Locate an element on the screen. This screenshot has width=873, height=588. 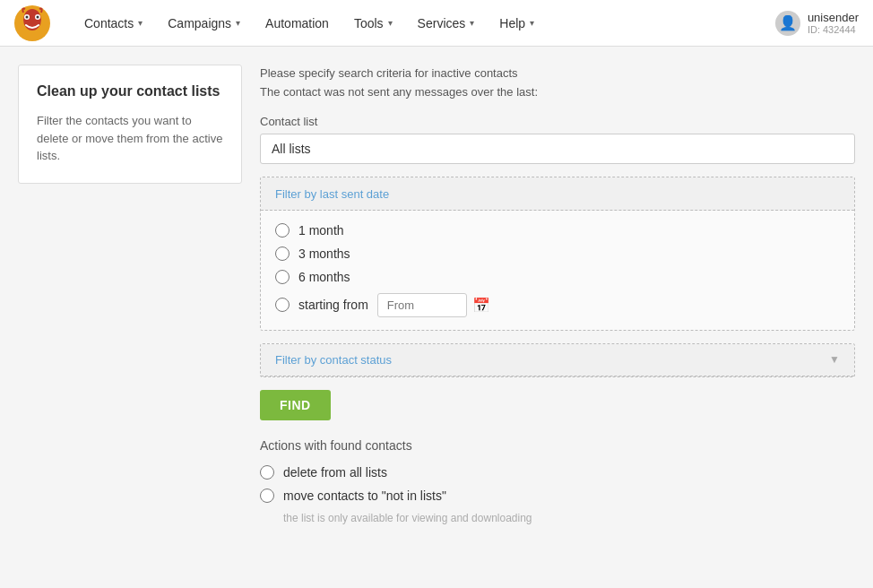
sidebar-description: Filter the contacts you want to delete o… is located at coordinates (130, 138).